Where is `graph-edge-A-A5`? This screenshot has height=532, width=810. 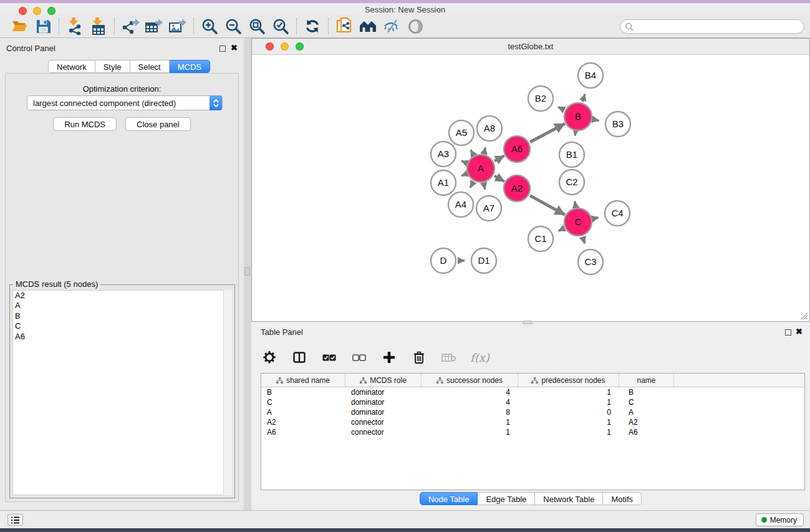 graph-edge-A-A5 is located at coordinates (472, 152).